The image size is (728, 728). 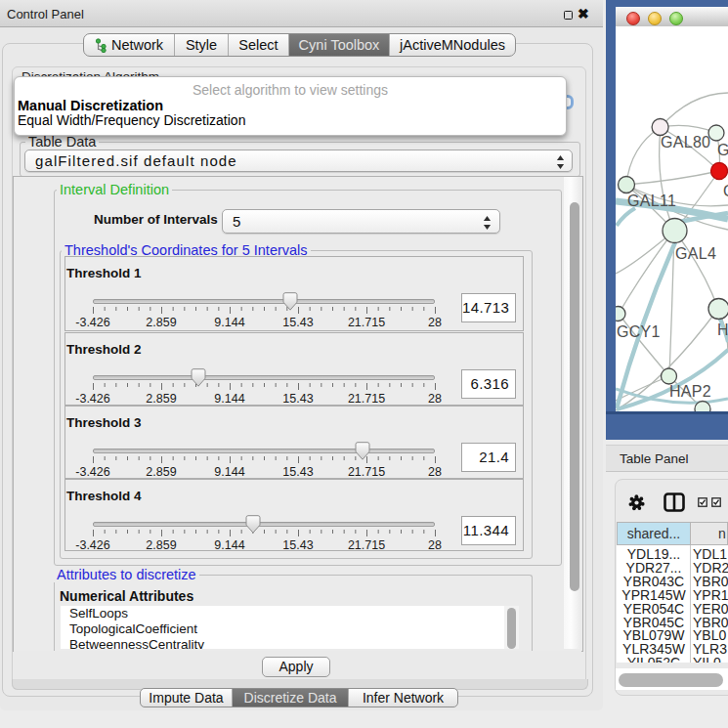 I want to click on svg-text: H, so click(x=723, y=330).